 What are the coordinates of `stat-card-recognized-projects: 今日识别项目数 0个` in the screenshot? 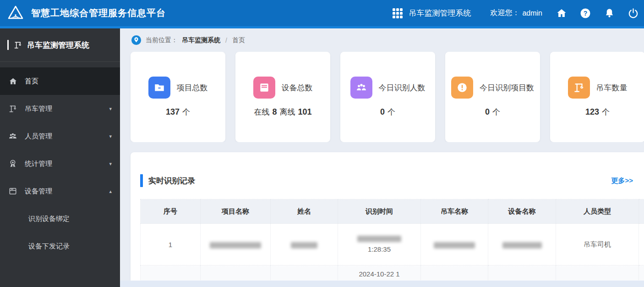 It's located at (493, 97).